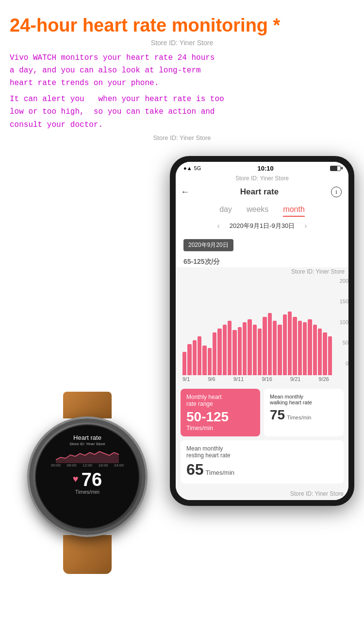 This screenshot has width=364, height=641. I want to click on stat-card-walking: Mean monthly walking heart rate 75 Times…, so click(304, 413).